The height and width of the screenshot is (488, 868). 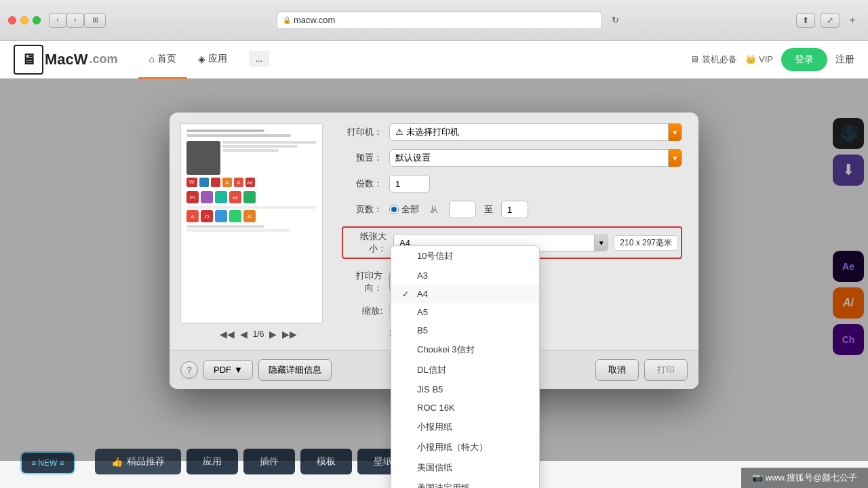 I want to click on pages-from-input, so click(x=462, y=209).